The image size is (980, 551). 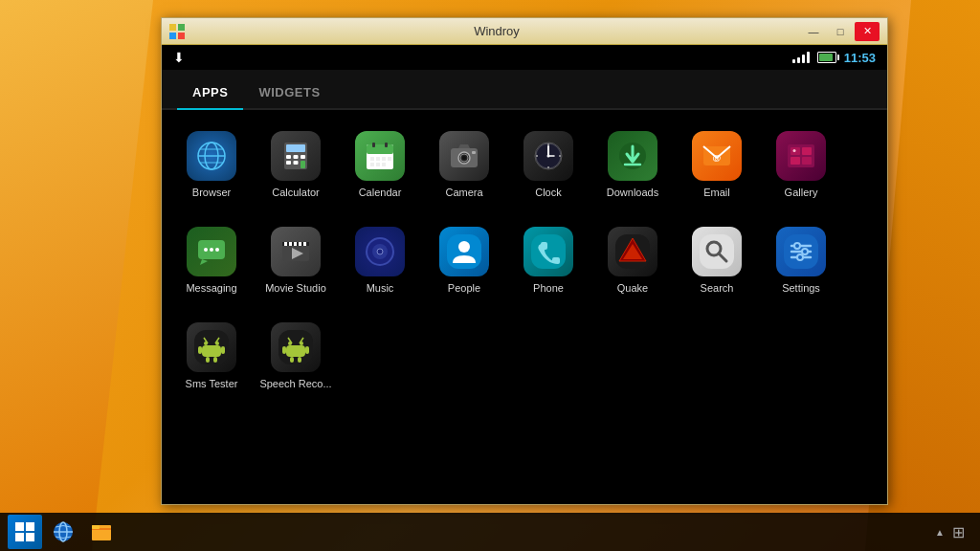 I want to click on tray-up-arrow: ▲, so click(x=940, y=532).